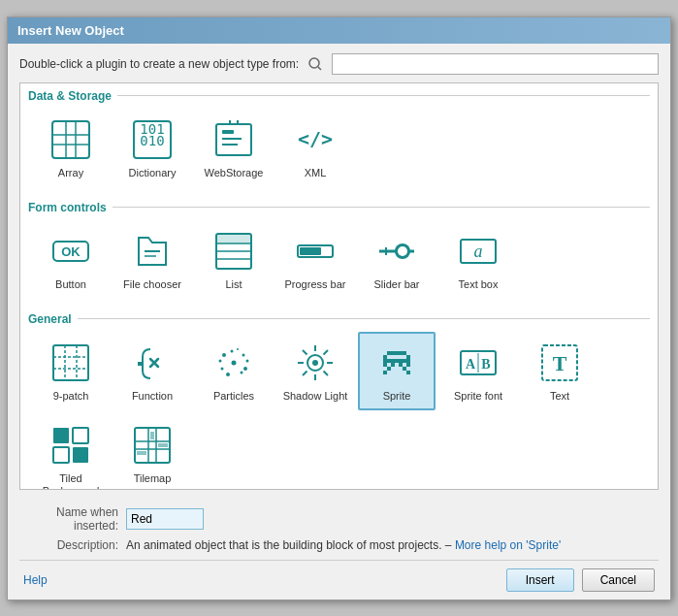  What do you see at coordinates (560, 363) in the screenshot?
I see `text-icon: T` at bounding box center [560, 363].